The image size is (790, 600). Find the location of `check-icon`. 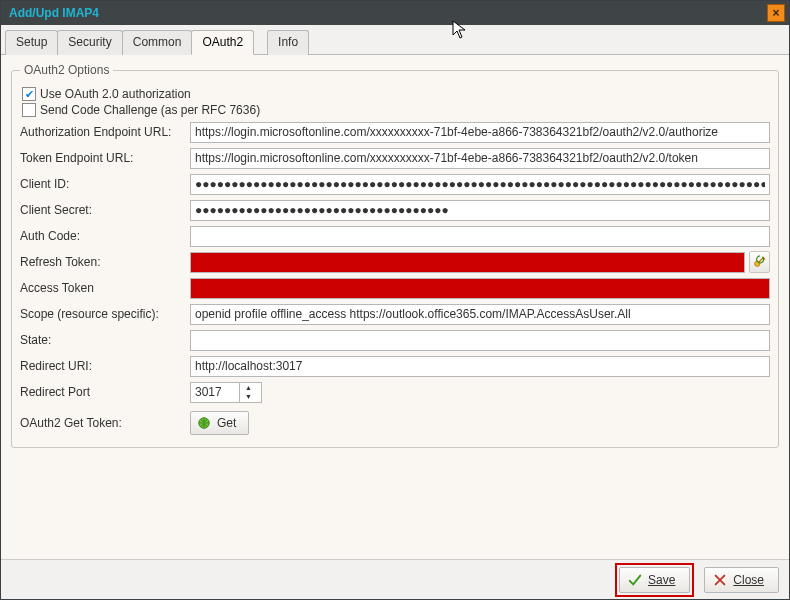

check-icon is located at coordinates (635, 580).